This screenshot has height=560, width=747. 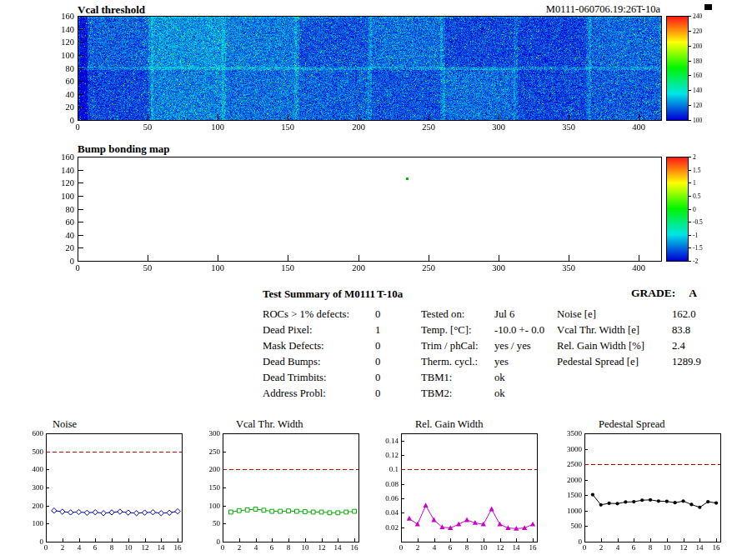 What do you see at coordinates (519, 330) in the screenshot?
I see `condition-value: -10.0 +- 0.0` at bounding box center [519, 330].